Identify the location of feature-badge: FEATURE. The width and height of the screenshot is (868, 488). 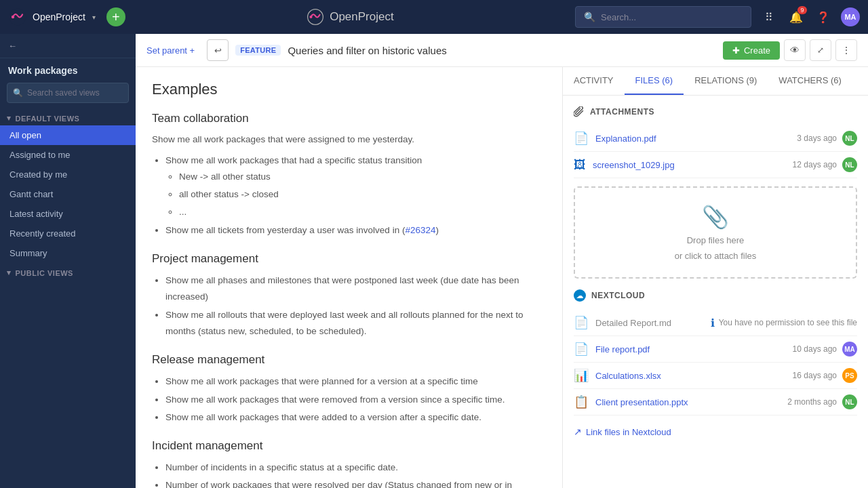
(258, 50).